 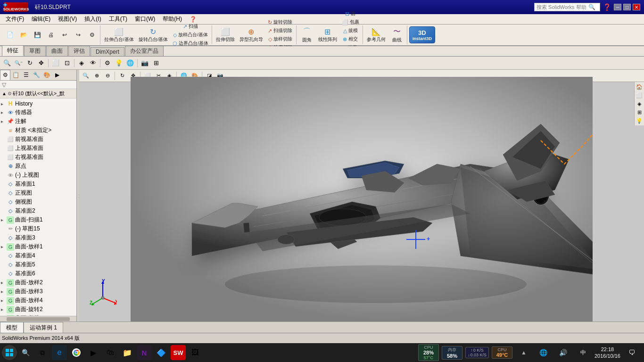 What do you see at coordinates (7, 63) in the screenshot?
I see `zoom-in-icon: 🔍` at bounding box center [7, 63].